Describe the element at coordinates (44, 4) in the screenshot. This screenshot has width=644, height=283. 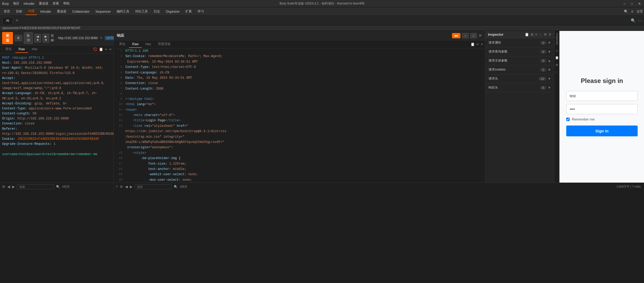
I see `menu-repeater: 重放器` at that location.